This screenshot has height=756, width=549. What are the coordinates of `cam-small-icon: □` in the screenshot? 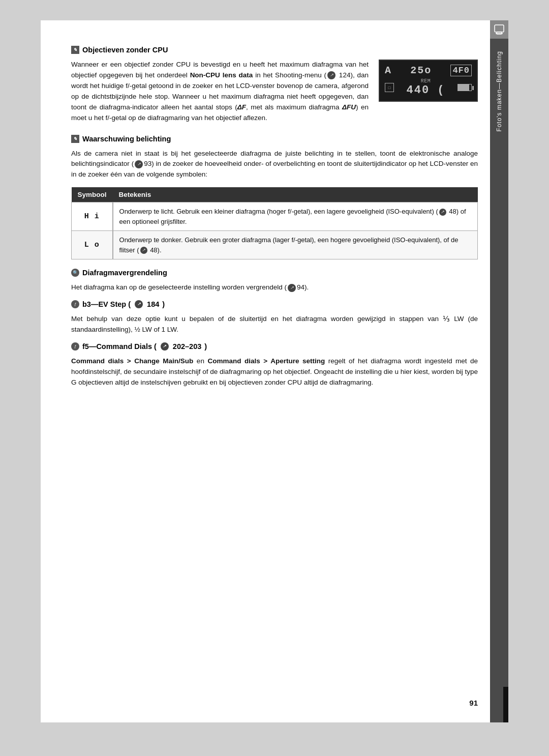 It's located at (389, 88).